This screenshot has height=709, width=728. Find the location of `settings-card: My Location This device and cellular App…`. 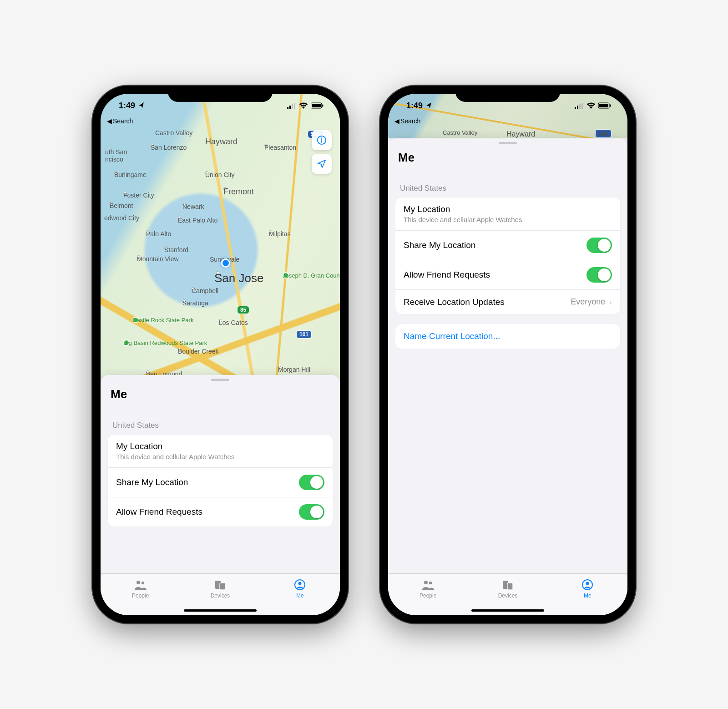

settings-card: My Location This device and cellular App… is located at coordinates (220, 481).